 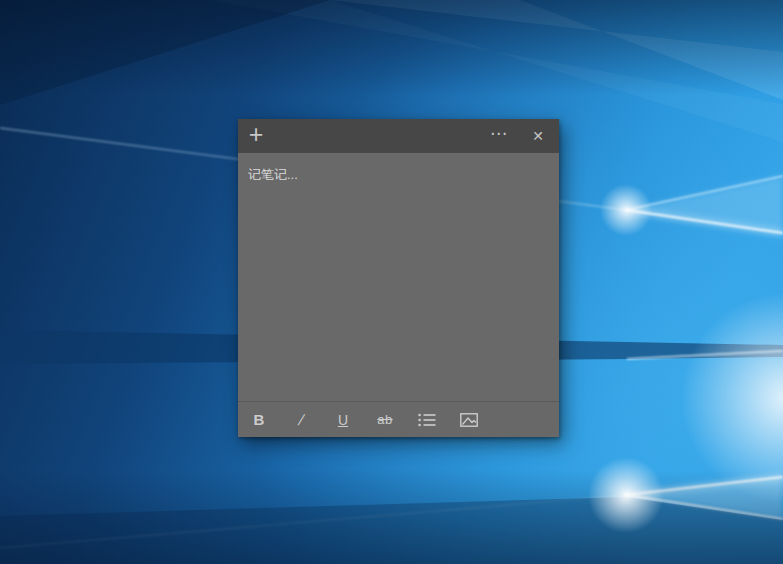 I want to click on italic-button: /, so click(x=301, y=420).